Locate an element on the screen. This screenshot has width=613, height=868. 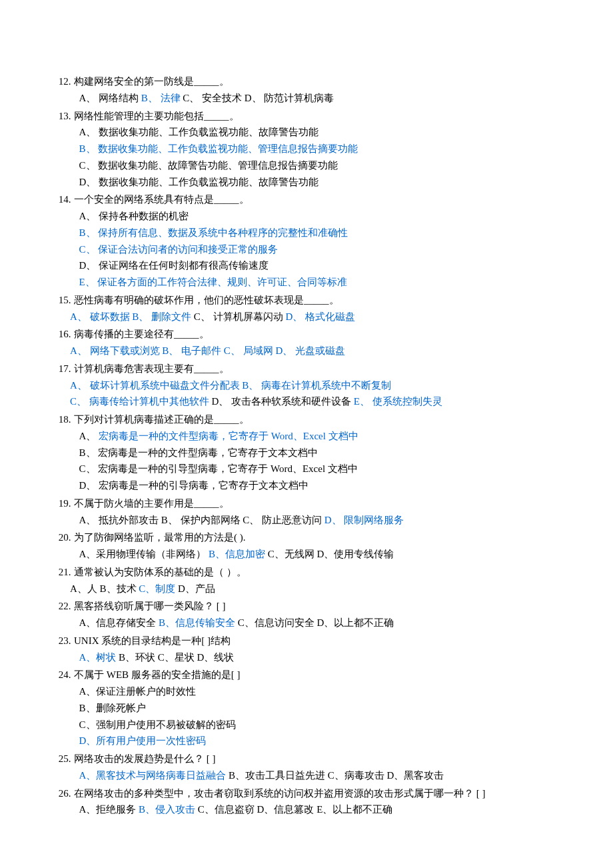
question-stem: 计算机病毒危害表现主要有_____。 is located at coordinates (152, 369).